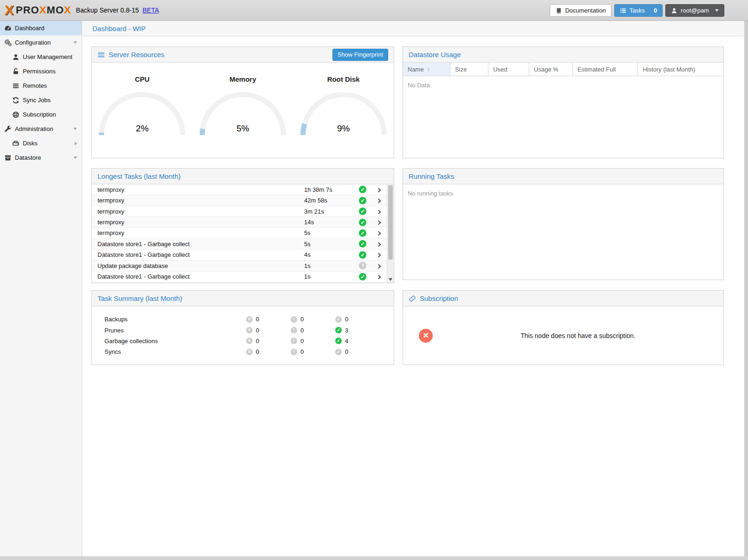  Describe the element at coordinates (41, 158) in the screenshot. I see `sidebar-item-datastore: Datastore` at that location.